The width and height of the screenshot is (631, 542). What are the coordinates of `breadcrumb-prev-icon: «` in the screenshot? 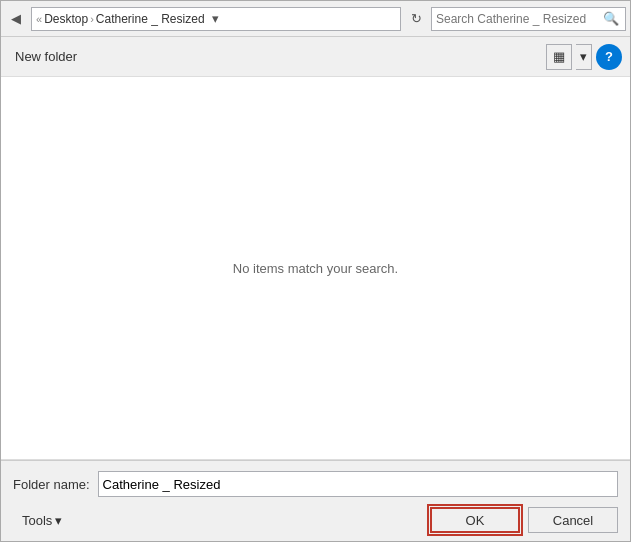 It's located at (39, 19).